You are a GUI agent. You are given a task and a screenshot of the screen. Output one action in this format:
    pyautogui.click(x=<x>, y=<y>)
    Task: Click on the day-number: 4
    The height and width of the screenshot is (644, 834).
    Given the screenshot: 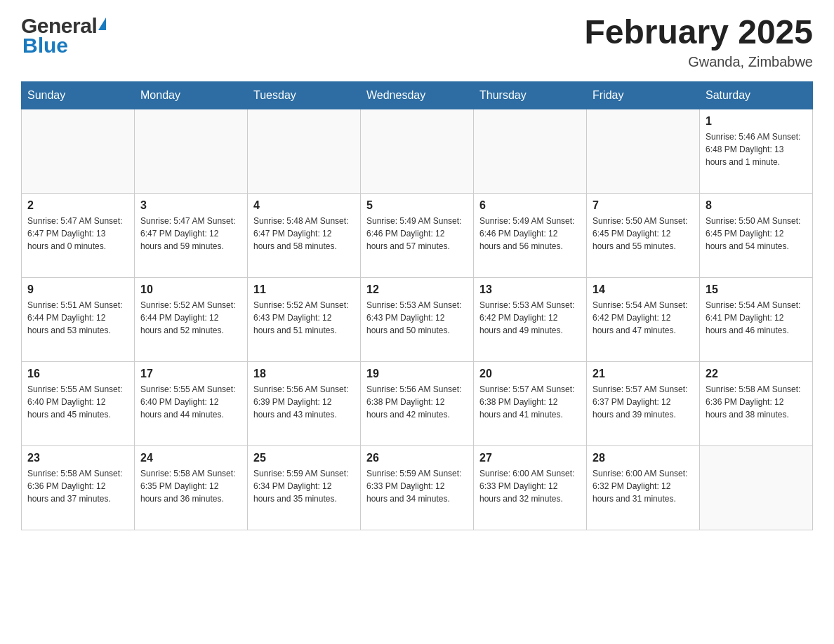 What is the action you would take?
    pyautogui.click(x=304, y=206)
    